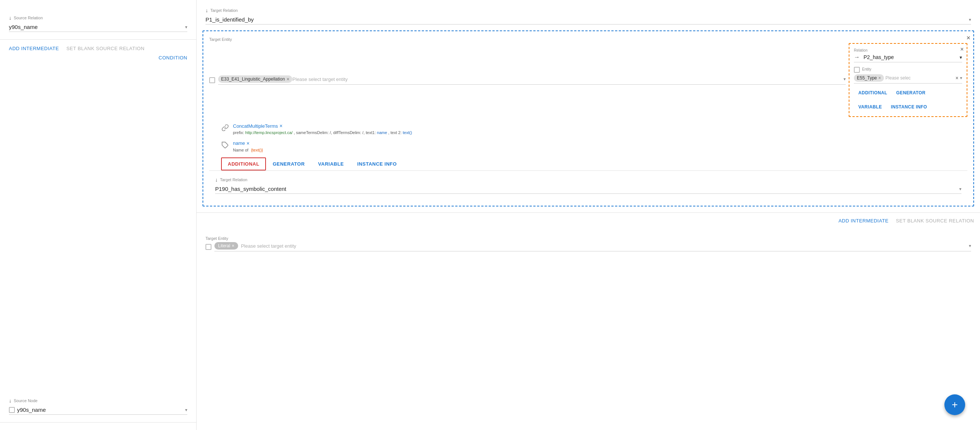 This screenshot has width=980, height=430. I want to click on target-relation-label-row: ↓ Target Relation, so click(588, 10).